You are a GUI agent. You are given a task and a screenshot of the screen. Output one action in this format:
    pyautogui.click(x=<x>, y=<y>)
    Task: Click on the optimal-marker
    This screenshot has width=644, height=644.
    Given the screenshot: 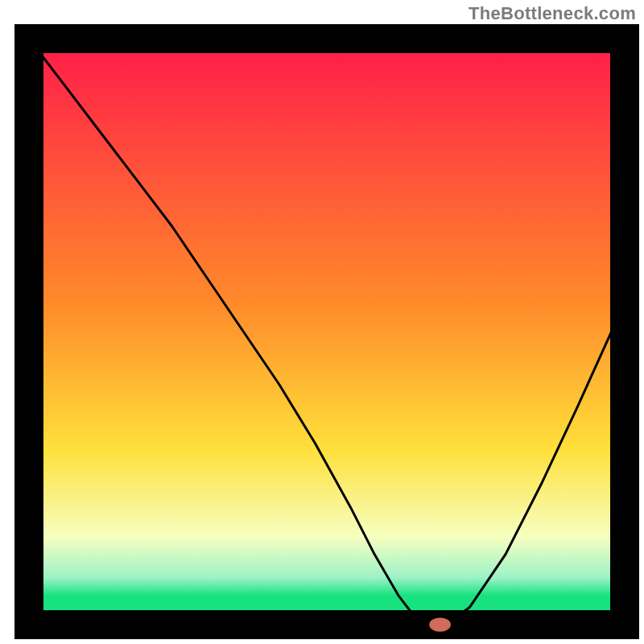 What is the action you would take?
    pyautogui.click(x=440, y=625)
    